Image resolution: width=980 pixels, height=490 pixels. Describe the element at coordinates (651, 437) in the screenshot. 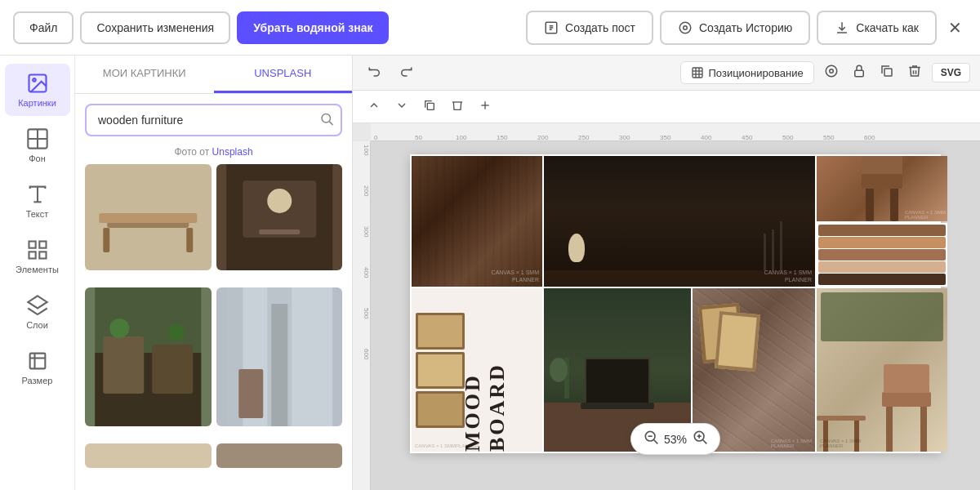

I see `zoom-out-icon` at that location.